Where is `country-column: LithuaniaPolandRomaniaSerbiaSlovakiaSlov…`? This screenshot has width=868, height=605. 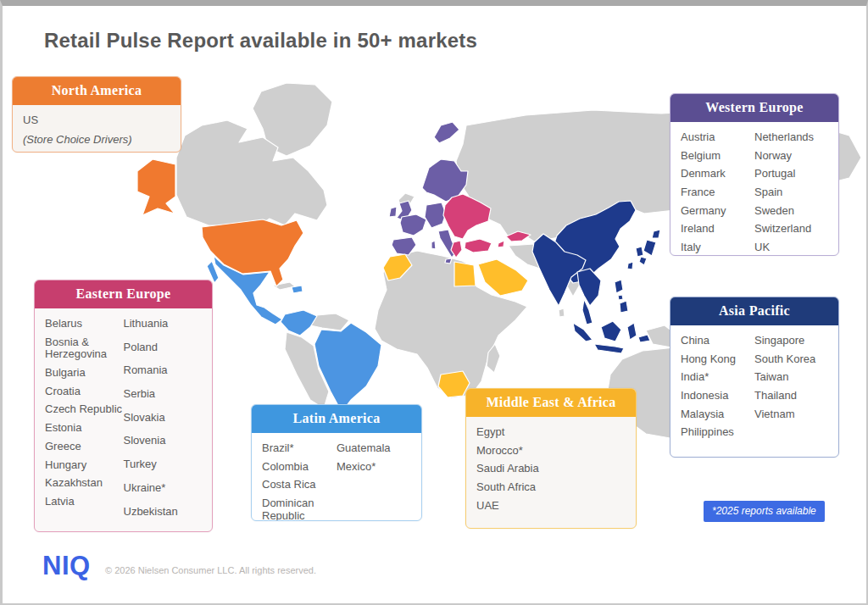
country-column: LithuaniaPolandRomaniaSerbiaSlovakiaSlov… is located at coordinates (163, 424).